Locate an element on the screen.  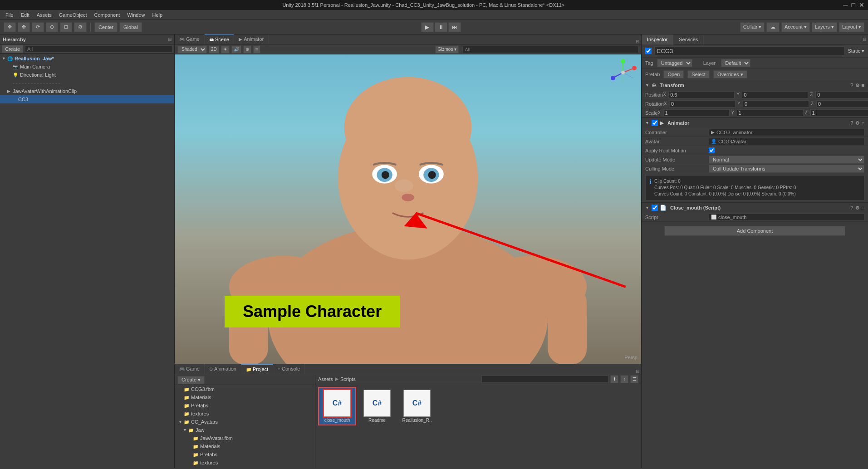
cloud-button: ☁ is located at coordinates (773, 27).